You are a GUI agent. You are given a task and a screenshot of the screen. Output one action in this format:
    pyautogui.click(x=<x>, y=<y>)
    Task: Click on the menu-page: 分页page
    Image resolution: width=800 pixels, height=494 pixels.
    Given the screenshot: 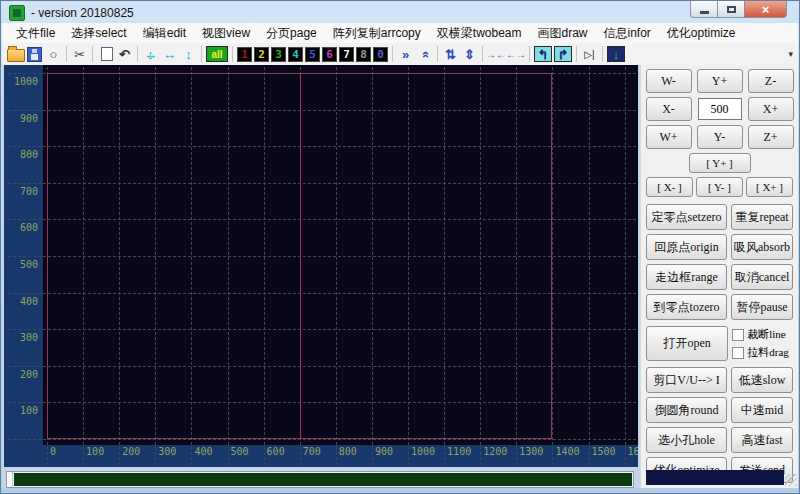 What is the action you would take?
    pyautogui.click(x=292, y=34)
    